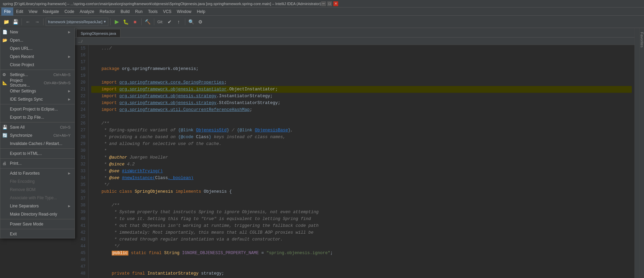 This screenshot has width=644, height=278. I want to click on stop-button: ■, so click(135, 22).